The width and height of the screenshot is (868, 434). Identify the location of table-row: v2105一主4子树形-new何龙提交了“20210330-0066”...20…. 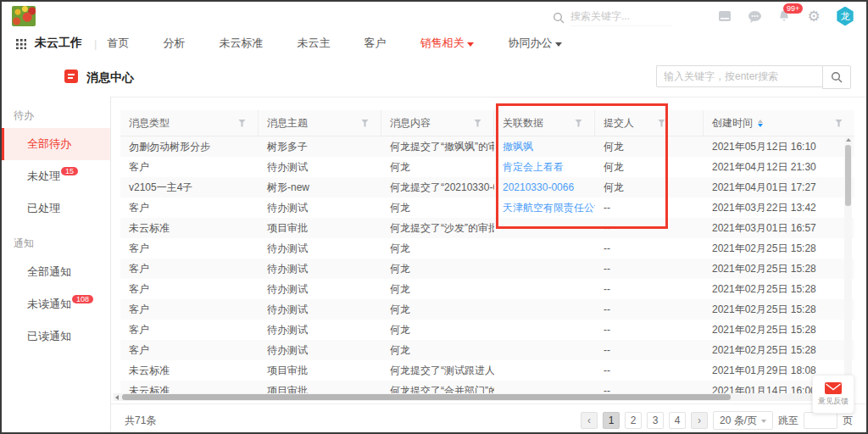
(487, 187).